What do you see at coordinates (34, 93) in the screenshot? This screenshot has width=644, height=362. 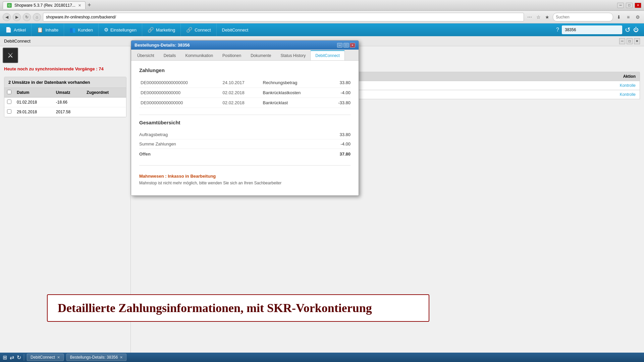 I see `col-header-datum: Datum` at bounding box center [34, 93].